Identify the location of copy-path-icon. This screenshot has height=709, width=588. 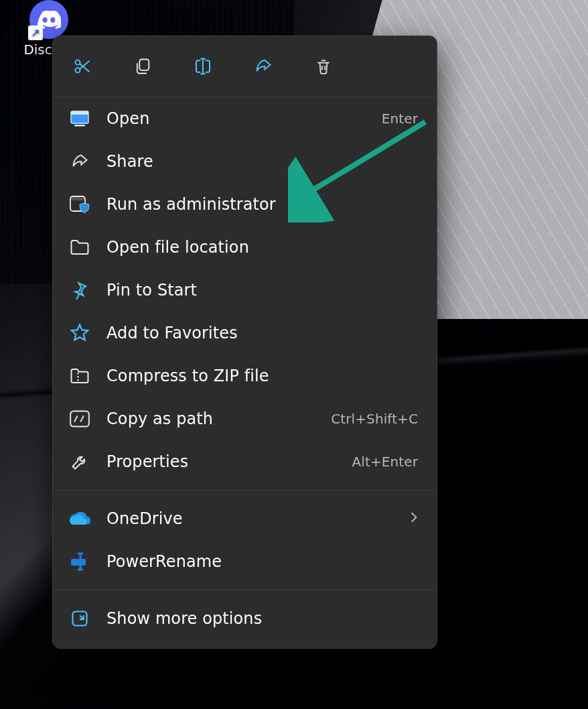
(80, 419).